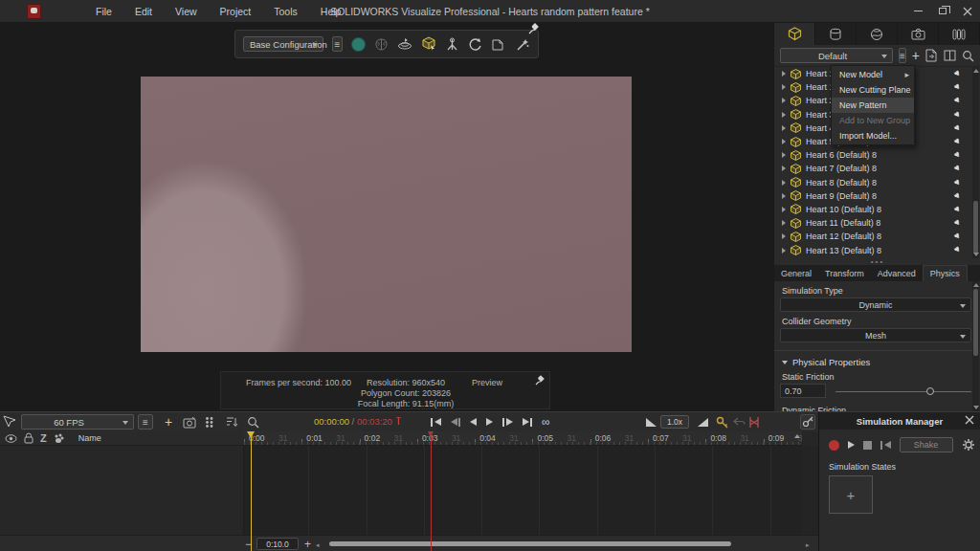 The image size is (980, 551). I want to click on tab-cameras, so click(919, 34).